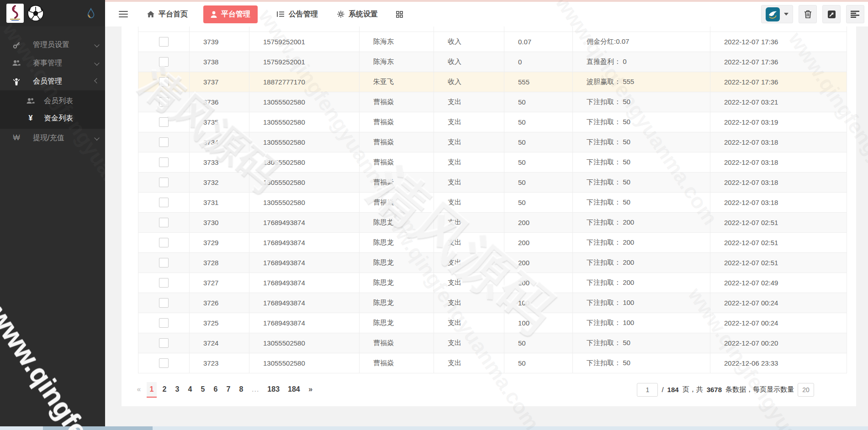 This screenshot has width=868, height=430. What do you see at coordinates (539, 222) in the screenshot?
I see `cell-amount: 200` at bounding box center [539, 222].